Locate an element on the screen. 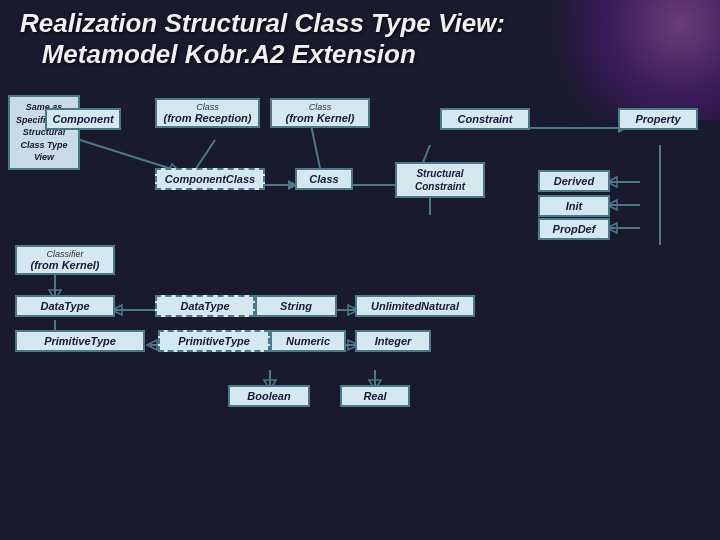  integer-name: Integer is located at coordinates (393, 341).